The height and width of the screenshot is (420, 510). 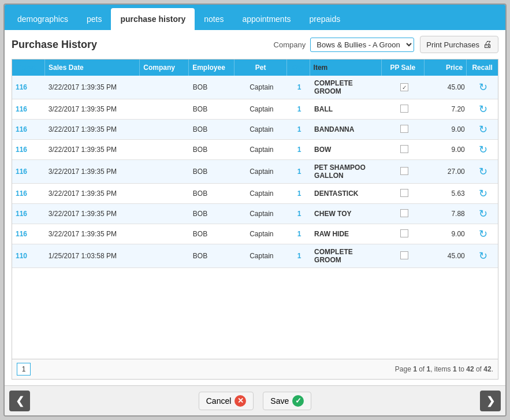 I want to click on bottom-bar: ❮ Cancel ✕ Save ✓ ❯, so click(x=255, y=400).